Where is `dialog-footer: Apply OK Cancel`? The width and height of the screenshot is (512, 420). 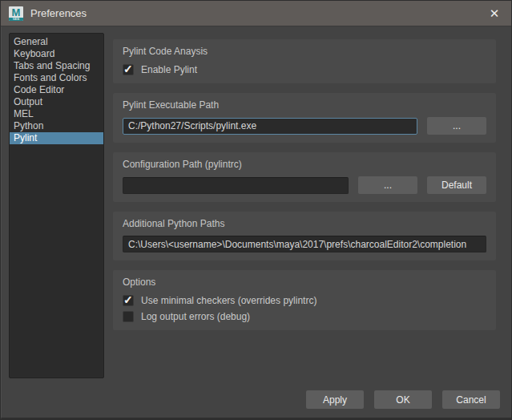
dialog-footer: Apply OK Cancel is located at coordinates (403, 399).